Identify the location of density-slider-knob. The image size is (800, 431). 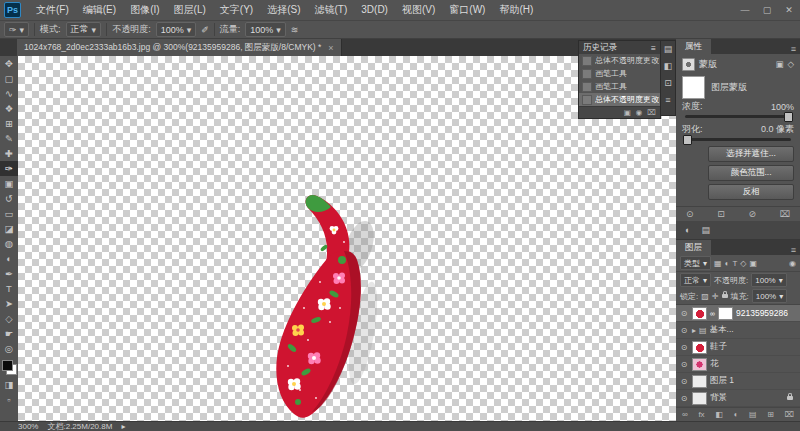
(788, 117).